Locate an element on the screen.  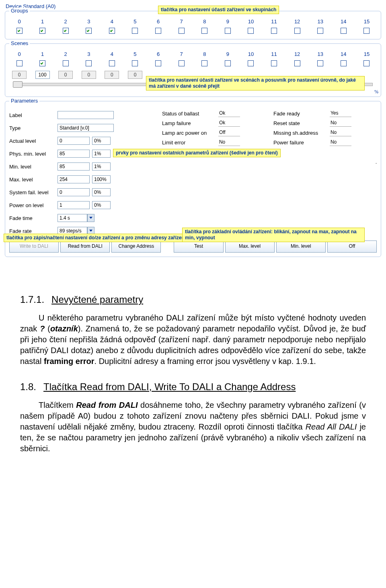
param-label-max: Max. level is located at coordinates (33, 179).